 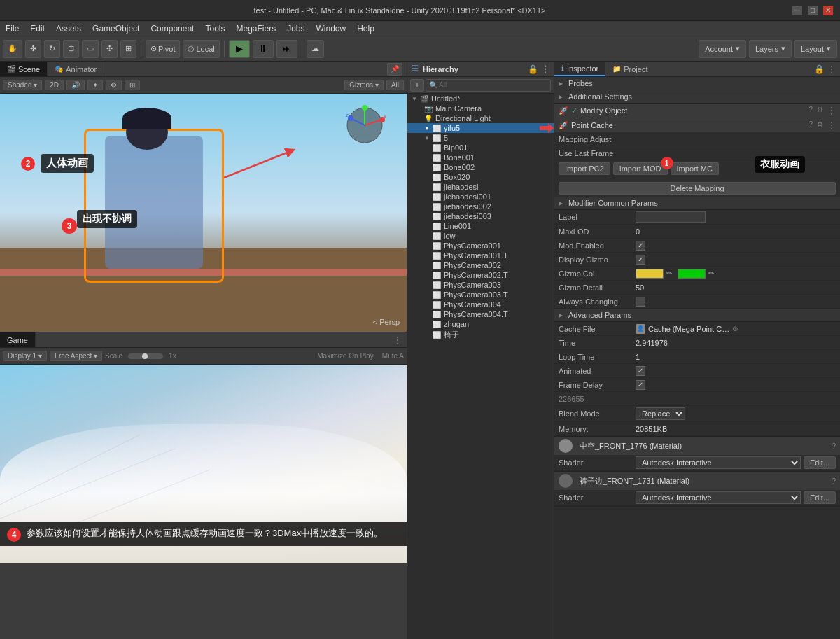 What do you see at coordinates (816, 49) in the screenshot?
I see `layout-button: Layout ▾` at bounding box center [816, 49].